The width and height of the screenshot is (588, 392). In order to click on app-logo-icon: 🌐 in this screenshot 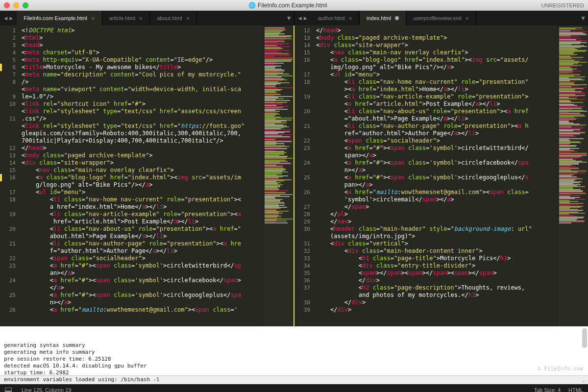, I will do `click(252, 5)`.